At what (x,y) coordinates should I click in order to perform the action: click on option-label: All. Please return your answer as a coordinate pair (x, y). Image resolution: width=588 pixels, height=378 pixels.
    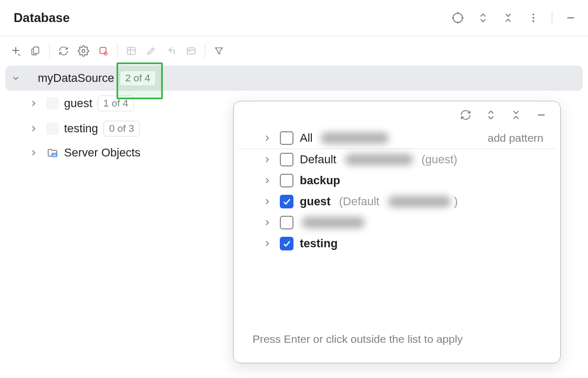
    Looking at the image, I should click on (306, 138).